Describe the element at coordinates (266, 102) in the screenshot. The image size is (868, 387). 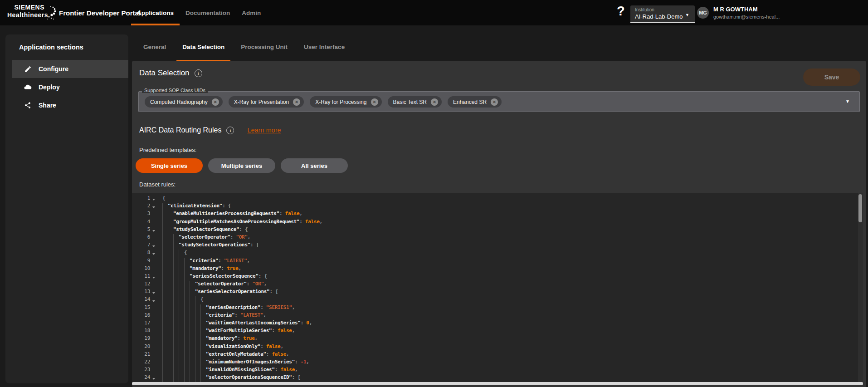
I see `sop-chip: X-Ray for Presentation✕` at that location.